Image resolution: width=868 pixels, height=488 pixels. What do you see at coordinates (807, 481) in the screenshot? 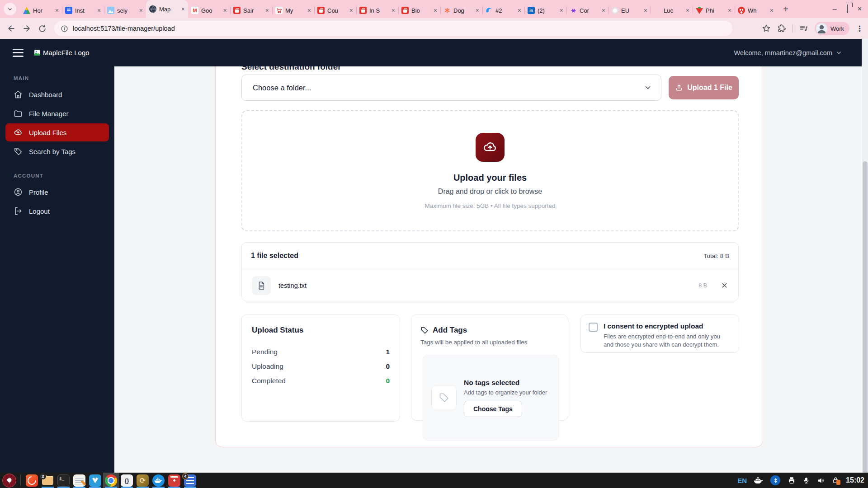
I see `microphone-icon` at bounding box center [807, 481].